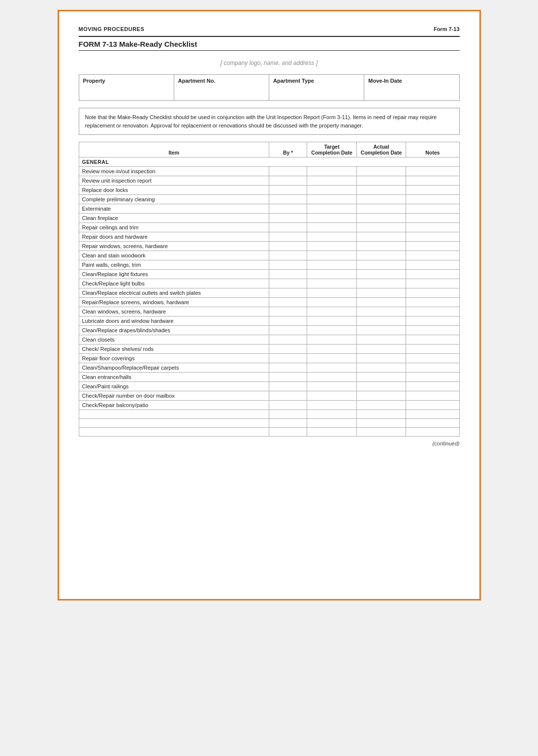  I want to click on item-cell: Review move-in/out inspection, so click(174, 171).